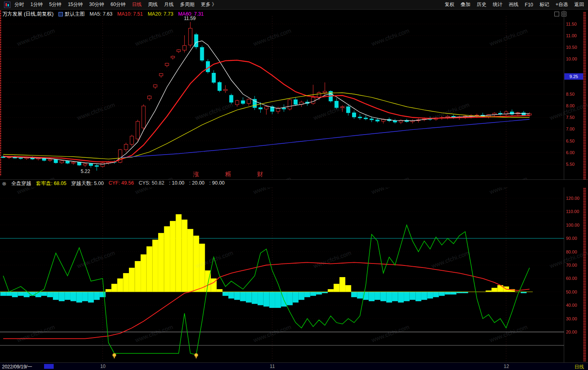  Describe the element at coordinates (449, 5) in the screenshot. I see `tool-item: 复权` at that location.